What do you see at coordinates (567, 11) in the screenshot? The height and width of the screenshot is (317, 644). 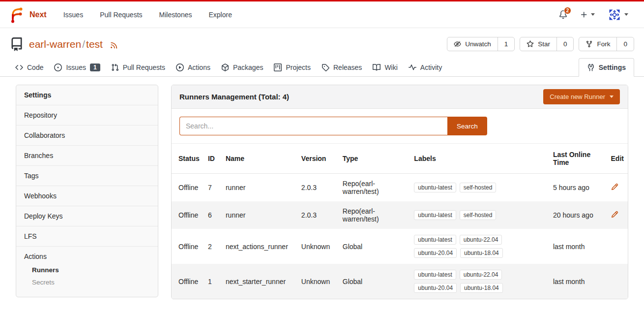 I see `notification-count-badge: 2` at bounding box center [567, 11].